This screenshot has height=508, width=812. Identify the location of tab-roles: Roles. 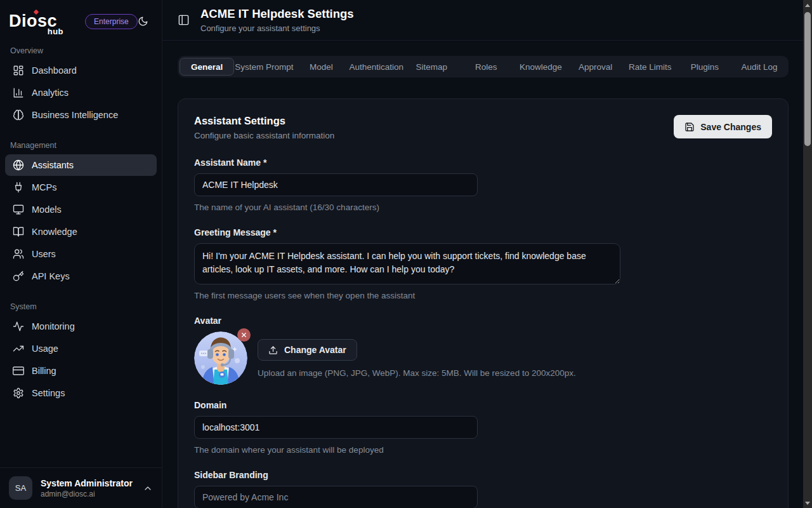
(486, 67).